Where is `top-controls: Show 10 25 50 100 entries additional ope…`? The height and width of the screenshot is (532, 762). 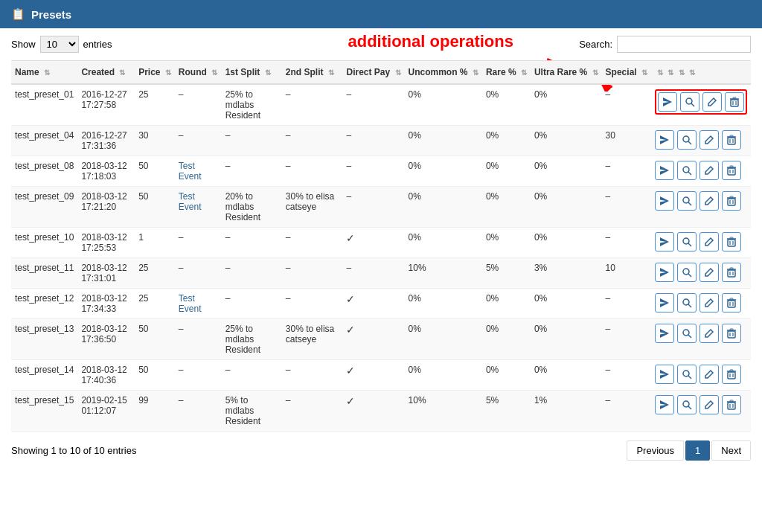 top-controls: Show 10 25 50 100 entries additional ope… is located at coordinates (381, 45).